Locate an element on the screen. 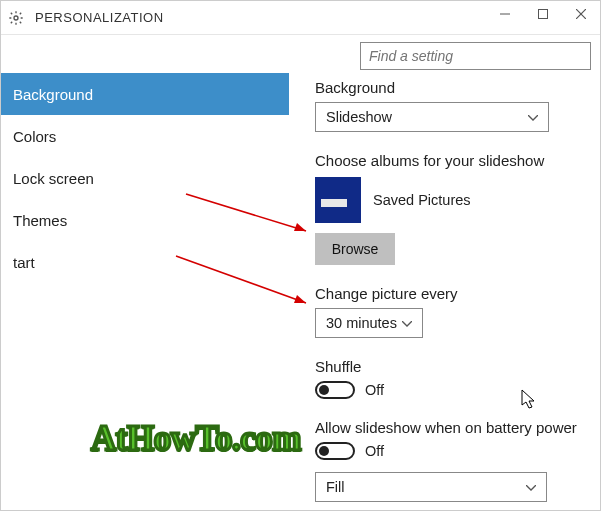 The width and height of the screenshot is (601, 511). battery-section: Allow slideshow when on battery power Of… is located at coordinates (448, 440).